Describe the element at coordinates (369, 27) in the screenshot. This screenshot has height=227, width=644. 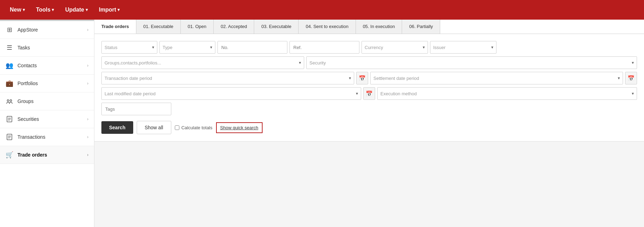
I see `tab-bar: Trade orders 01. Executable 01. Open 02.…` at that location.